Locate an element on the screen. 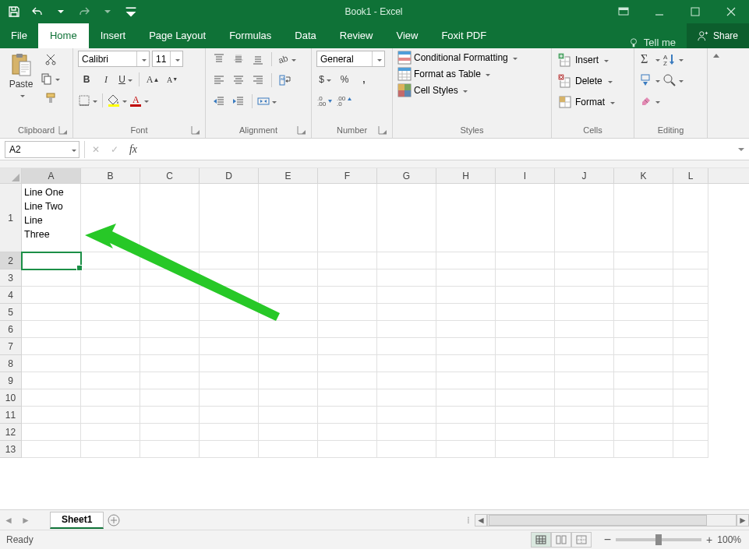 The height and width of the screenshot is (560, 749). cell-J3 is located at coordinates (585, 278).